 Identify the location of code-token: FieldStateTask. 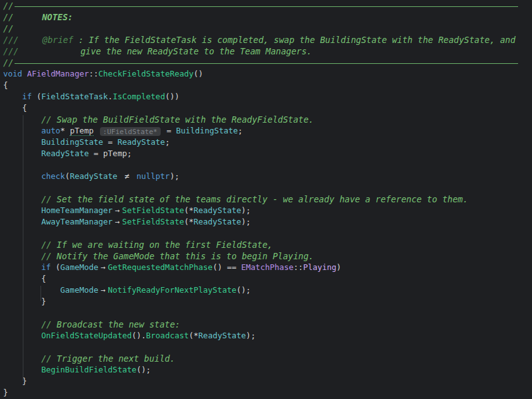
(75, 96).